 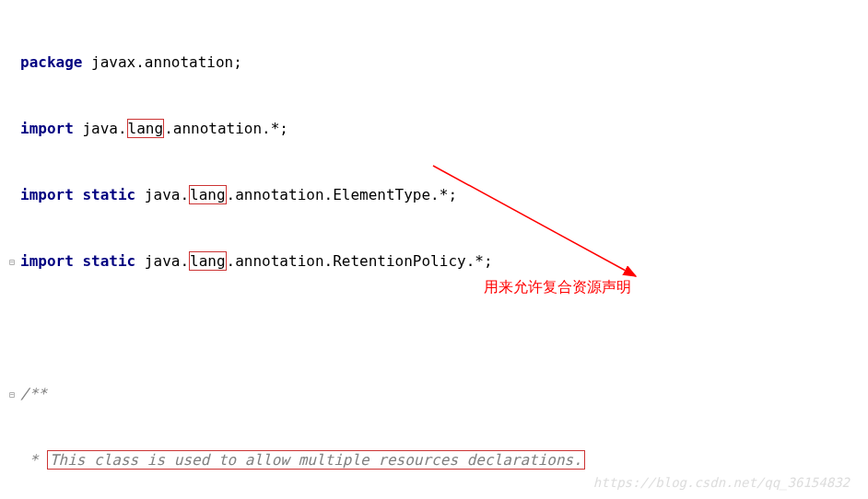 What do you see at coordinates (33, 460) in the screenshot?
I see `javadoc-star: *` at bounding box center [33, 460].